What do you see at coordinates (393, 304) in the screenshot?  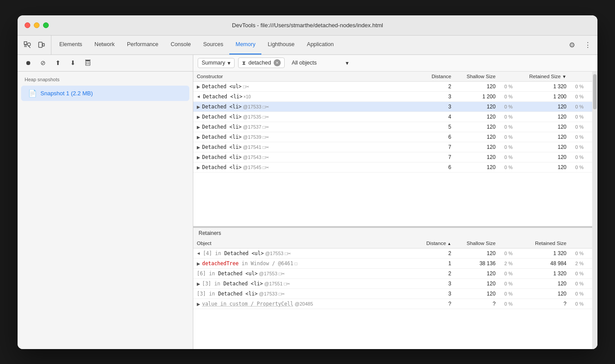 I see `retainer-row: ▶value in custom / PropertyCell @20485 ?…` at bounding box center [393, 304].